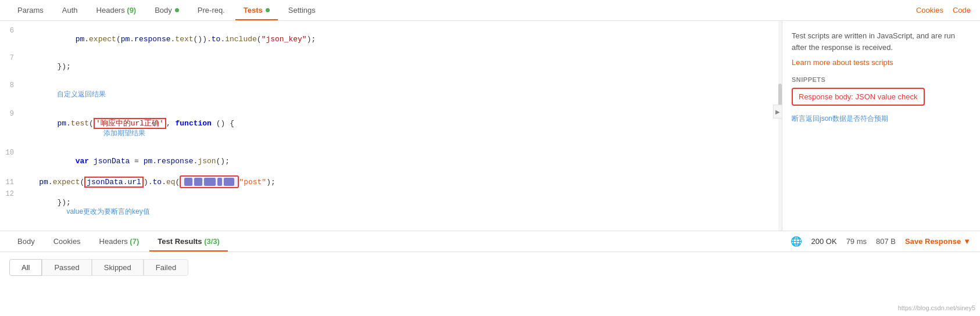 The height and width of the screenshot is (316, 980). I want to click on code-line-6: 6 pm.expect(pm.response.text()).to.inclu…, so click(391, 40).